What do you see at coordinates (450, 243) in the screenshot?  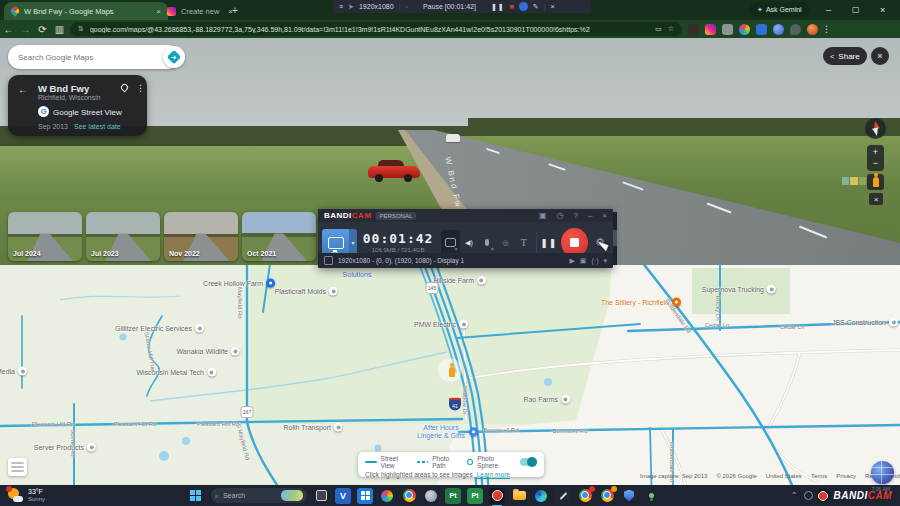 I see `webcam-toggle: ×` at bounding box center [450, 243].